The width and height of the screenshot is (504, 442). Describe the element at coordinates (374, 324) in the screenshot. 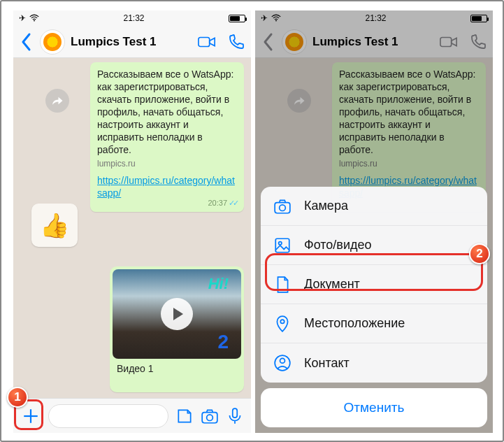

I see `sheet-item-location: Местоположение` at that location.